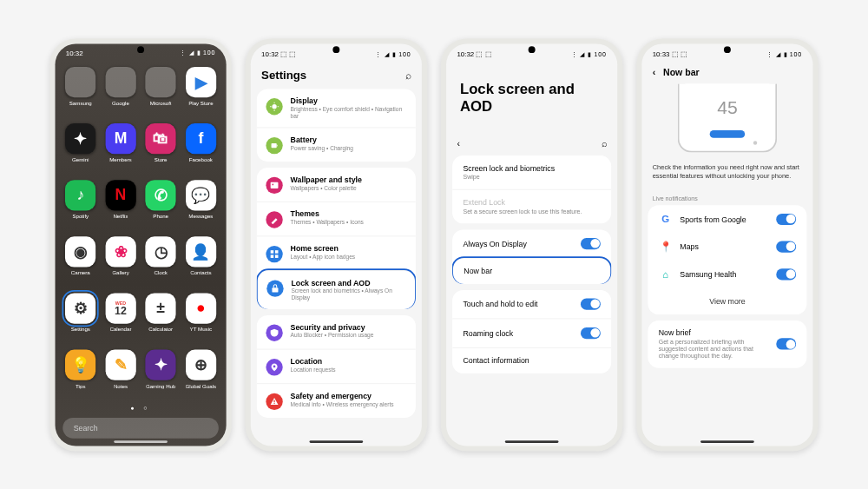  Describe the element at coordinates (531, 172) in the screenshot. I see `row-screen-lock-and-biometrics: Screen lock and biometricsSwipe` at that location.